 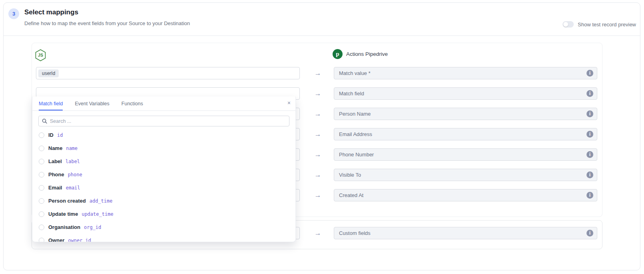 I want to click on source-field-chip: userId, so click(x=49, y=73).